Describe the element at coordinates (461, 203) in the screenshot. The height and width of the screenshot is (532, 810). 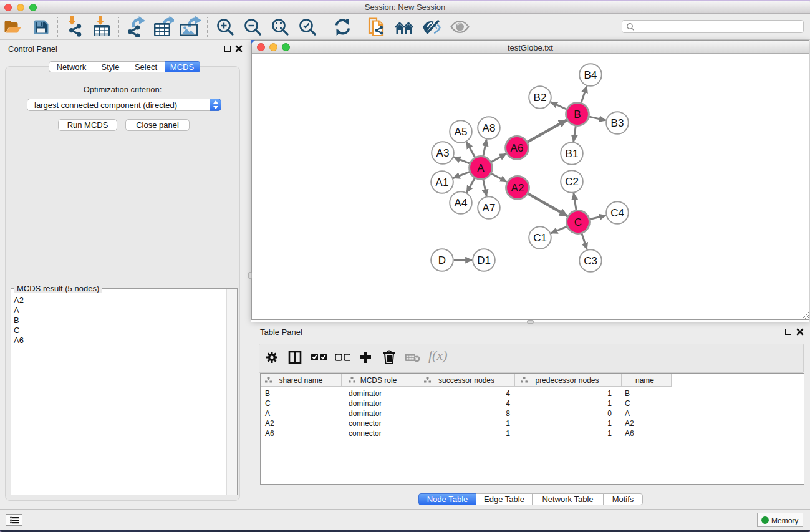
I see `svg-text: A4` at that location.